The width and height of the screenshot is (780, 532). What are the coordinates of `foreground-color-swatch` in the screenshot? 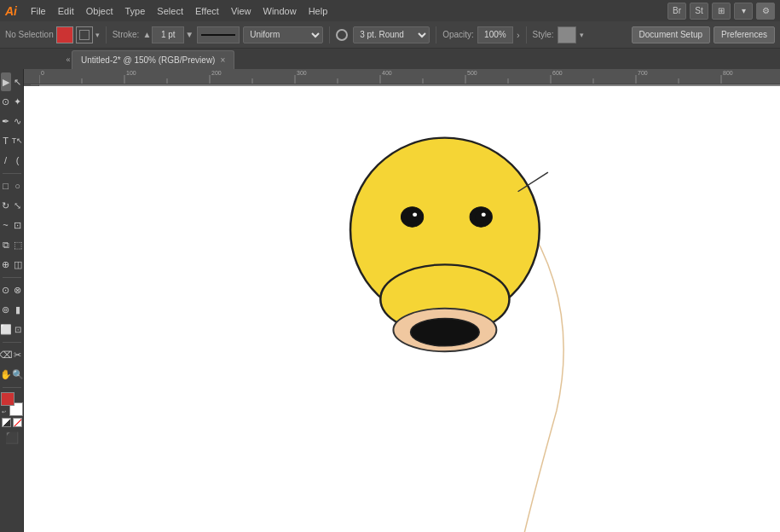 It's located at (8, 399).